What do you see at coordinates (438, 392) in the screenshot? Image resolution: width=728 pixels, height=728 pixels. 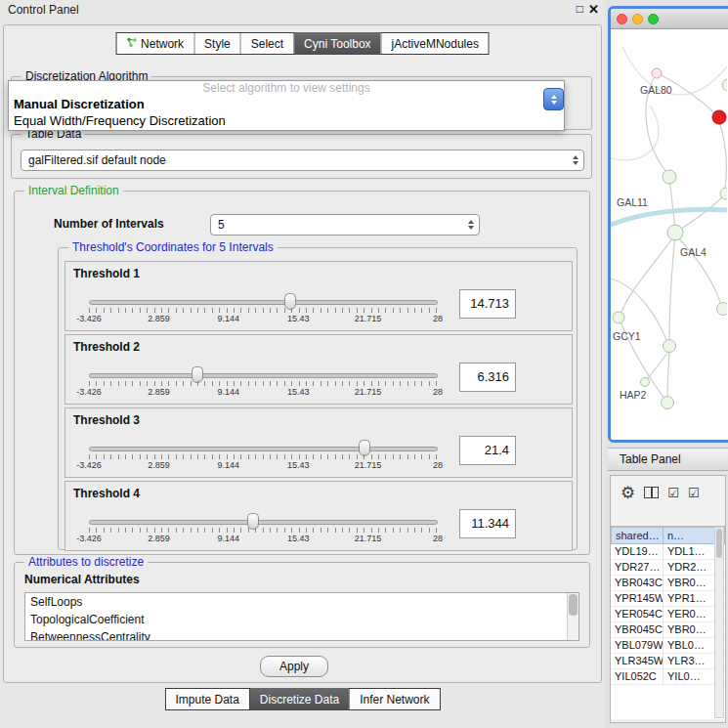 I see `tick-label: 28` at bounding box center [438, 392].